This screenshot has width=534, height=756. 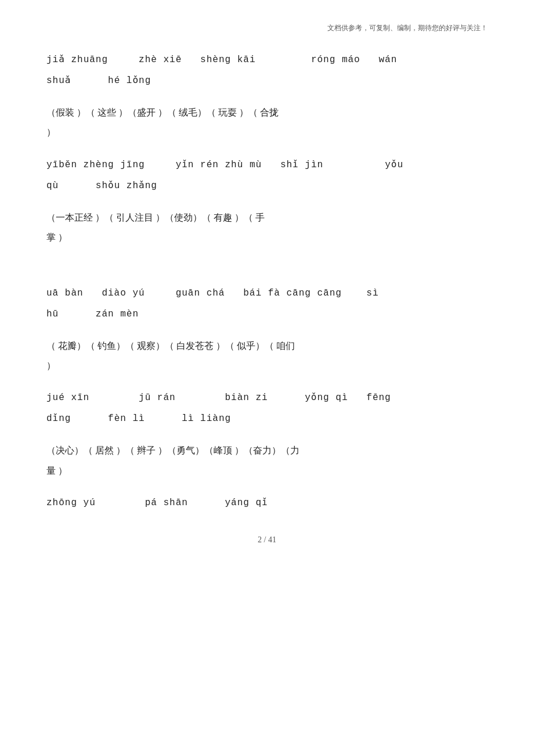 I want to click on pinyin-line-2b: qù shǒu zhǎng, so click(x=267, y=186).